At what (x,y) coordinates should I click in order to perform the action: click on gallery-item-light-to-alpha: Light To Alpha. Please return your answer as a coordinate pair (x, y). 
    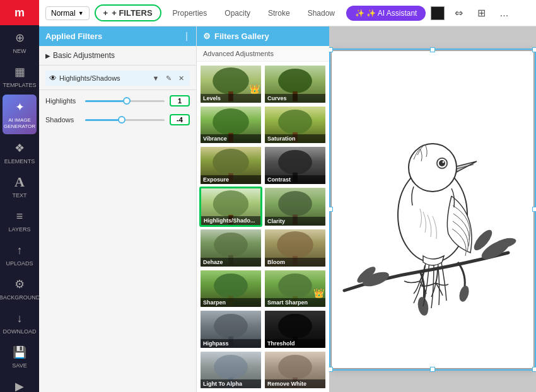
    Looking at the image, I should click on (231, 371).